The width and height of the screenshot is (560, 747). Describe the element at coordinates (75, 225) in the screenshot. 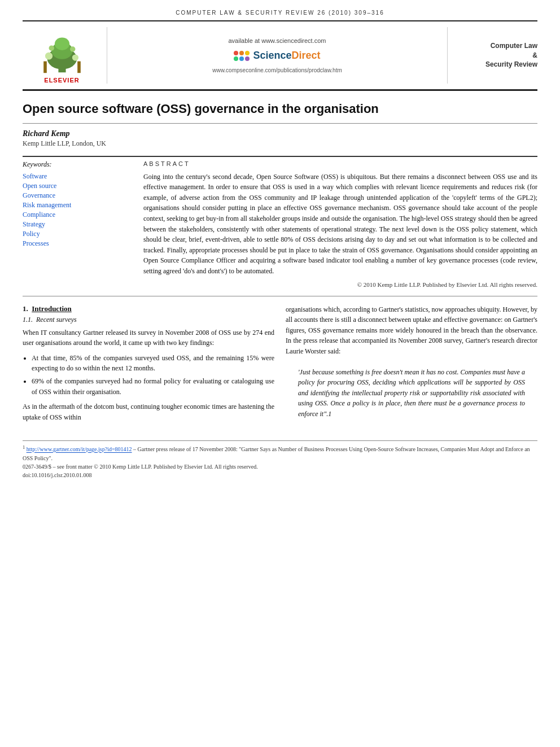

I see `keyword-item: Strategy` at that location.